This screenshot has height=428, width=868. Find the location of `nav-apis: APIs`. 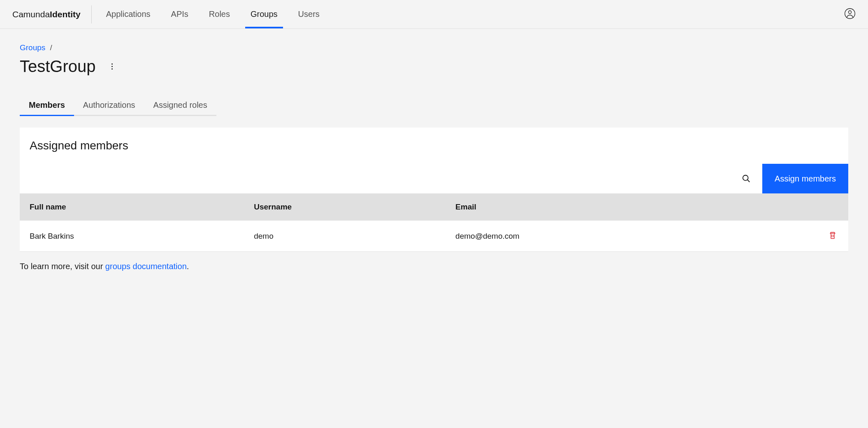

nav-apis: APIs is located at coordinates (180, 14).